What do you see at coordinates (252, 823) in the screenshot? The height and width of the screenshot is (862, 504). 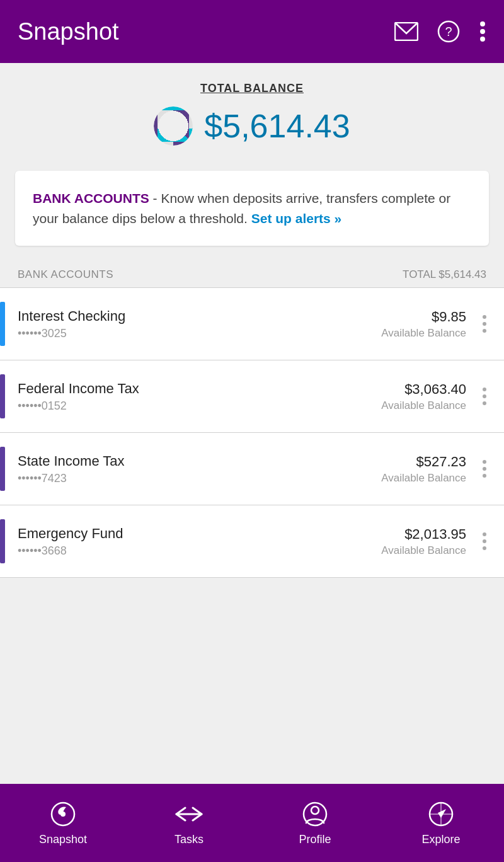 I see `bottom-navigation: Snapshot Tasks Profile` at bounding box center [252, 823].